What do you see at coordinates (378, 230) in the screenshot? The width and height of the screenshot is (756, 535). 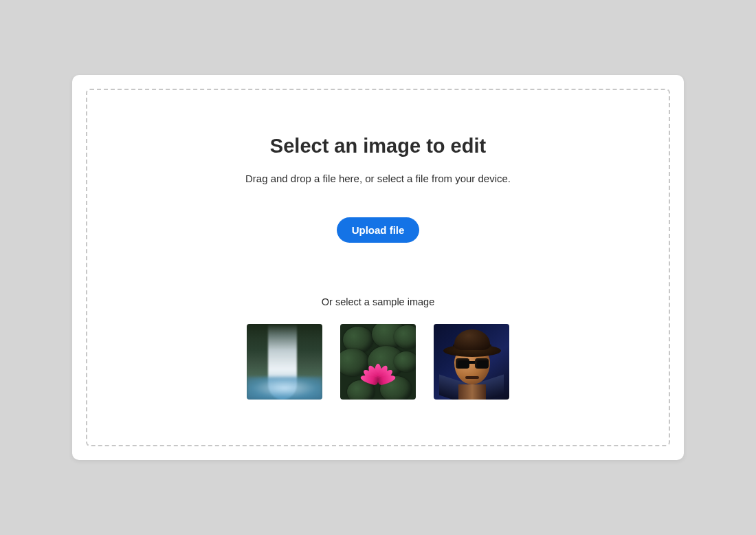 I see `upload-file-button: Upload file` at bounding box center [378, 230].